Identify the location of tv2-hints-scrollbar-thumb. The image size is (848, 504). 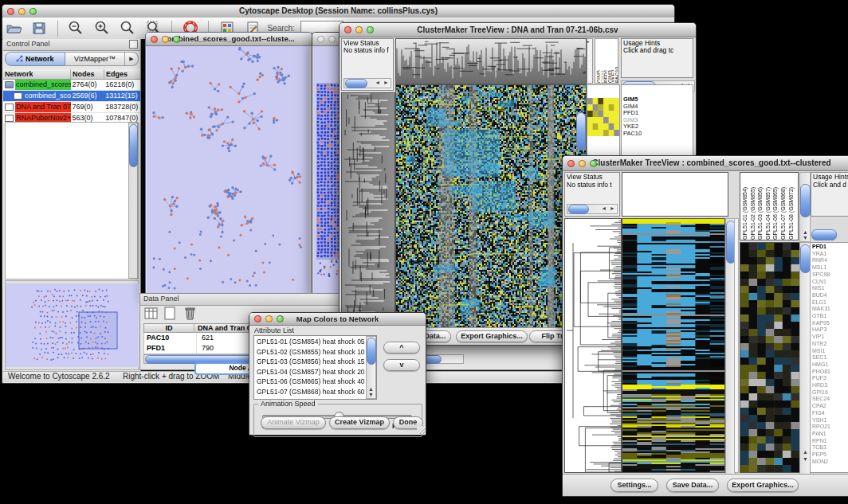
(824, 235).